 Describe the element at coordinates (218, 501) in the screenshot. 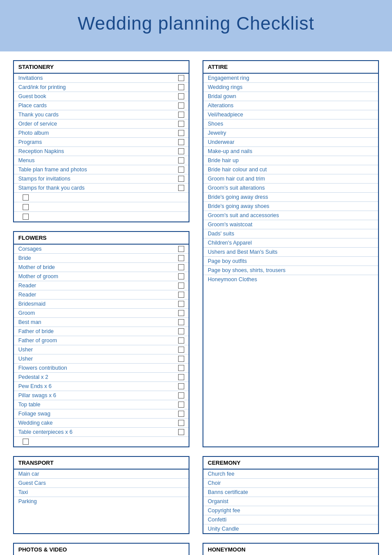

I see `item-label: Organist` at that location.